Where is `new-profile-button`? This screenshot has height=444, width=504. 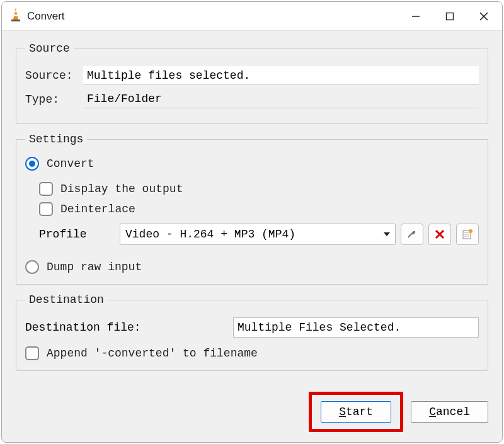 new-profile-button is located at coordinates (467, 234).